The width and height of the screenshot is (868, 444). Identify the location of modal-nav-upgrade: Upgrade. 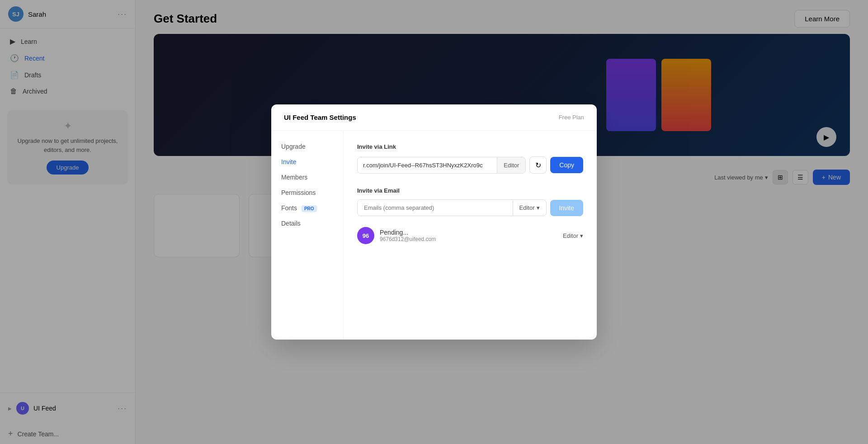
(307, 146).